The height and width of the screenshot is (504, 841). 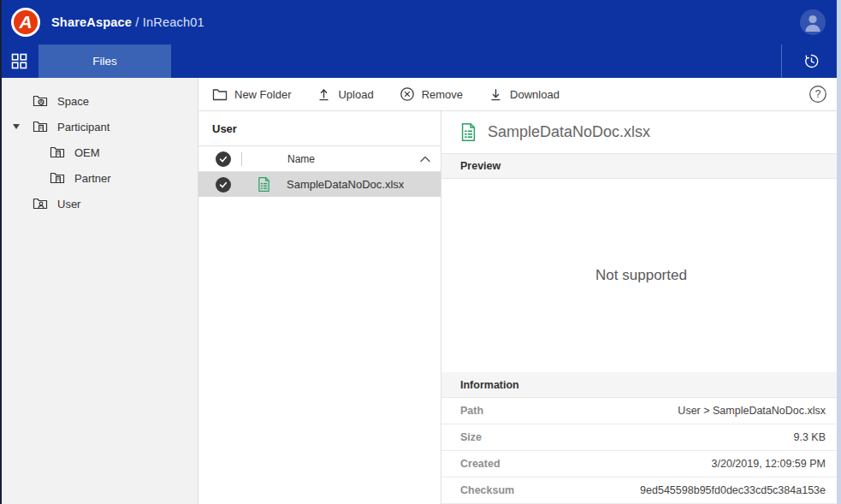 I want to click on sidebar-item-user: User, so click(x=99, y=204).